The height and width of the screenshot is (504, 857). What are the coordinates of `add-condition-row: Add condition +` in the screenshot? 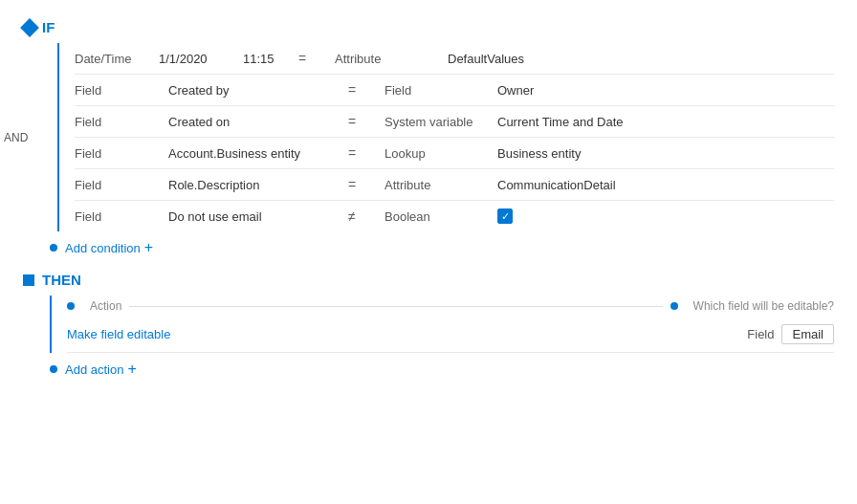 It's located at (442, 248).